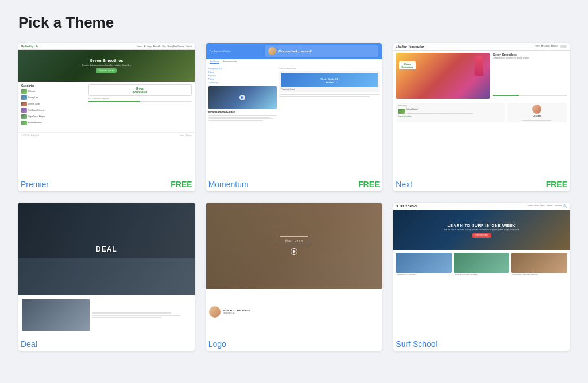 The image size is (588, 383). Describe the element at coordinates (217, 344) in the screenshot. I see `logo-theme-name: Logo` at that location.